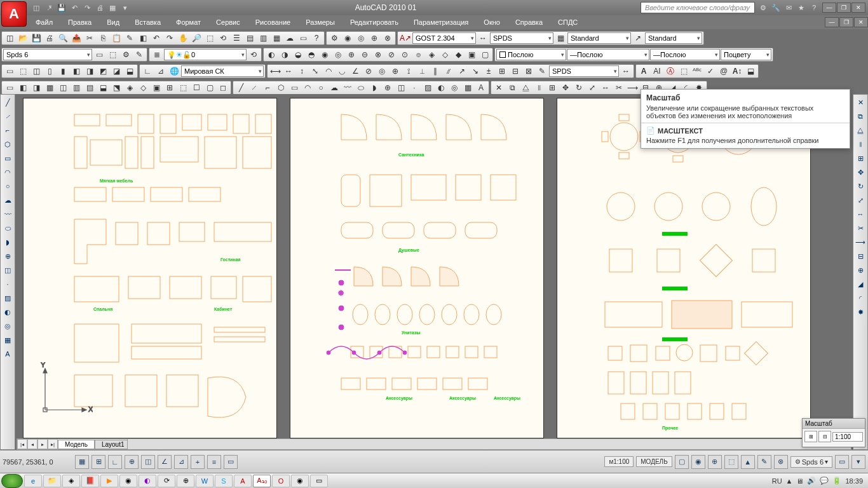 This screenshot has width=868, height=488. What do you see at coordinates (8, 354) in the screenshot?
I see `p-text-icon: A` at bounding box center [8, 354].